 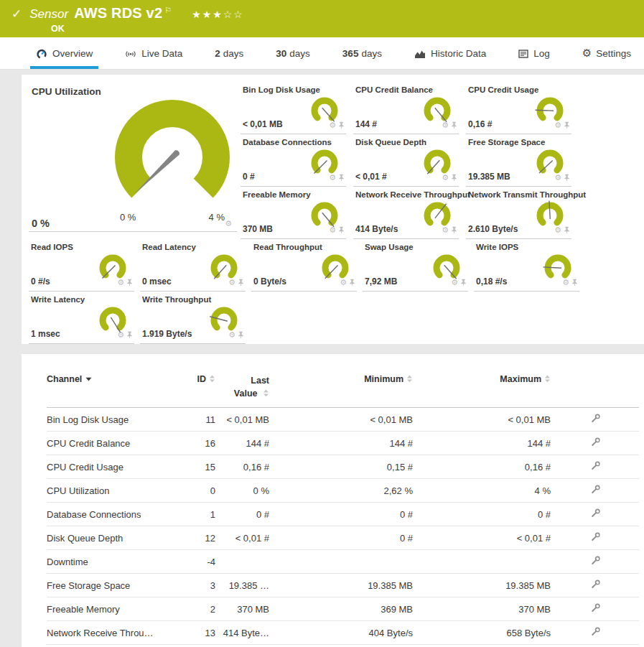 What do you see at coordinates (168, 10) in the screenshot?
I see `flag-icon: ⚐` at bounding box center [168, 10].